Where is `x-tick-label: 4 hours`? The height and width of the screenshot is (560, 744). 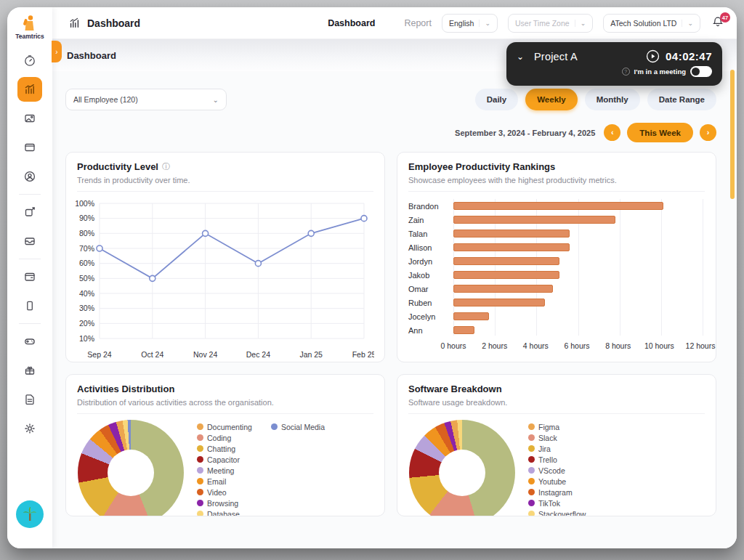 x-tick-label: 4 hours is located at coordinates (536, 346).